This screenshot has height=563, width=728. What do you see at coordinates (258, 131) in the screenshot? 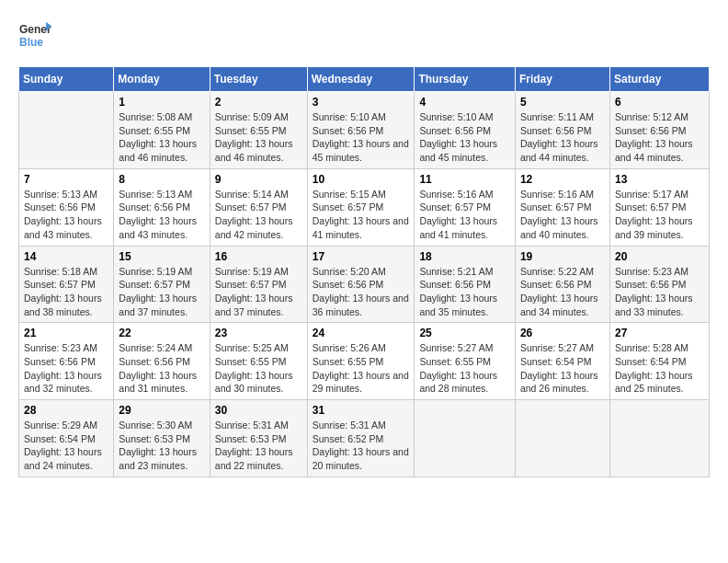
I see `day-cell: 2Sunrise: 5:09 AMSunset: 6:55 PMDaylight…` at bounding box center [258, 131].